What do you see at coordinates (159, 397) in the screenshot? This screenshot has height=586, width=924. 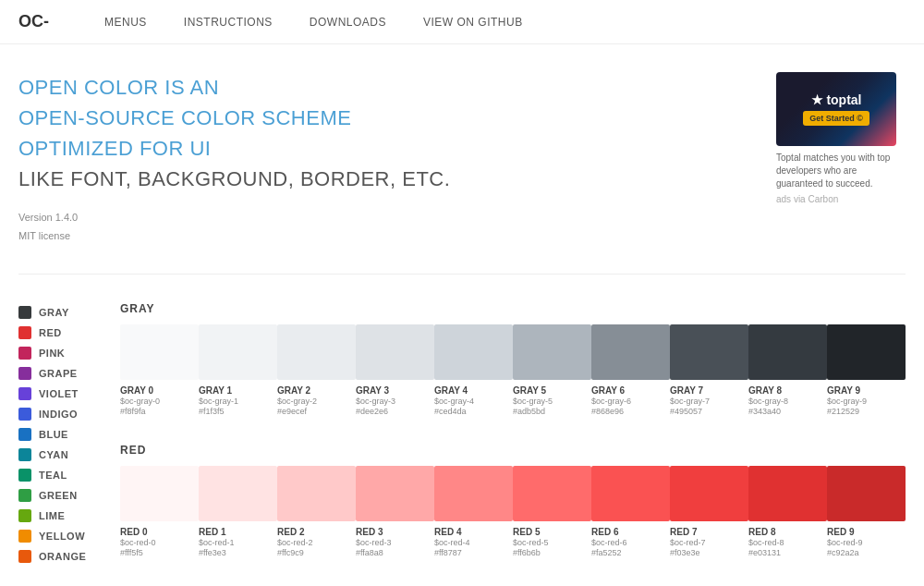 I see `swatch-info: GRAY 0 $oc-gray-0 #f8f9fa` at bounding box center [159, 397].